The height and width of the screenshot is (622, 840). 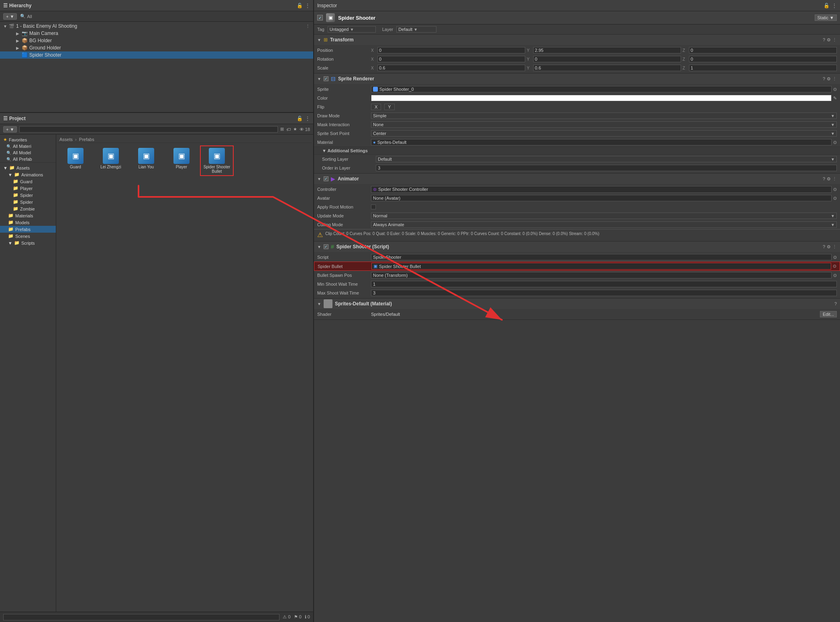 What do you see at coordinates (604, 293) in the screenshot?
I see `max-wait-input` at bounding box center [604, 293].